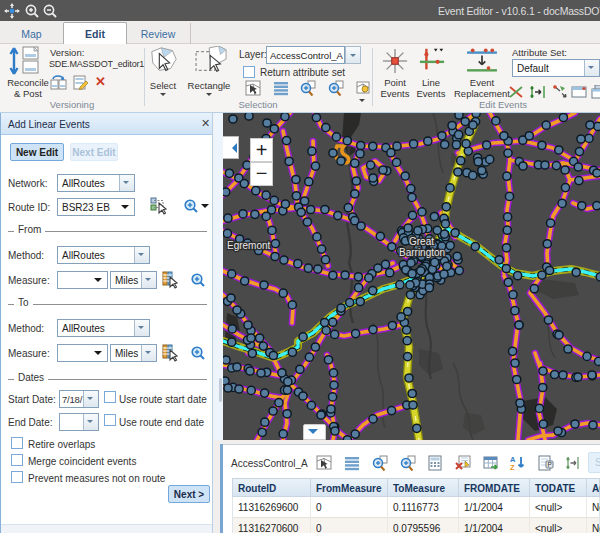 Image resolution: width=600 pixels, height=533 pixels. I want to click on svg-text: Barrington, so click(422, 252).